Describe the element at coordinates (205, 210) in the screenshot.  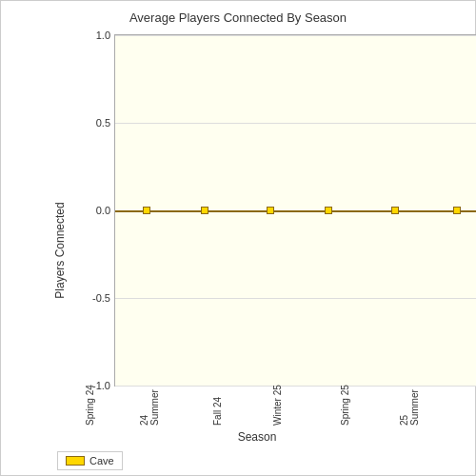
I see `data-point-summer24` at that location.